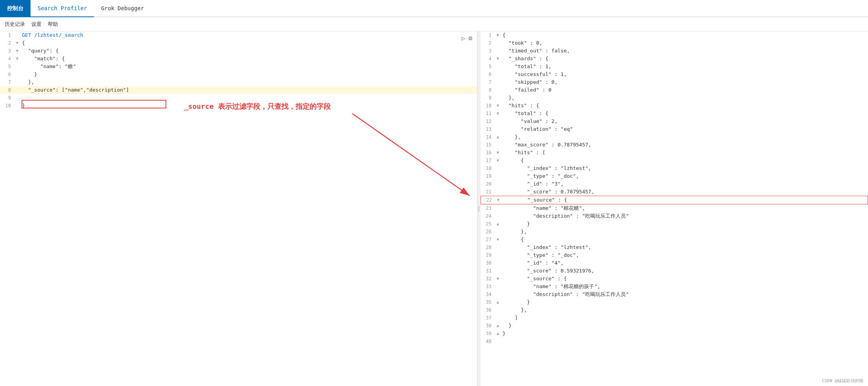  I want to click on right-line-num-30: 30, so click(488, 263).